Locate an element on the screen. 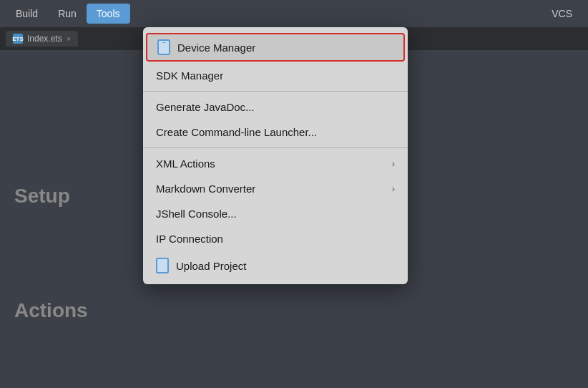 The height and width of the screenshot is (388, 588). menu-item-upload-project: Upload Project is located at coordinates (275, 266).